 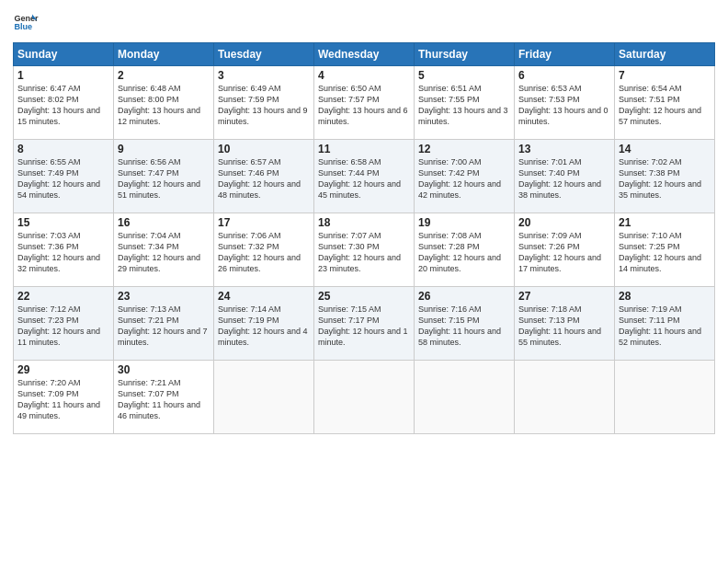 What do you see at coordinates (164, 149) in the screenshot?
I see `day-number: 9` at bounding box center [164, 149].